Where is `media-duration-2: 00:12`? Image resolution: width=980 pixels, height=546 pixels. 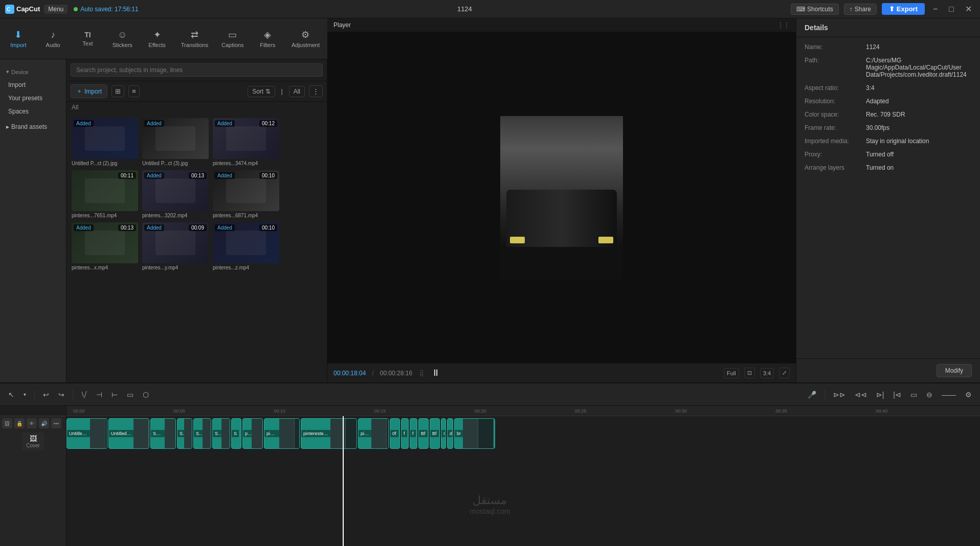
media-duration-2: 00:12 is located at coordinates (268, 124).